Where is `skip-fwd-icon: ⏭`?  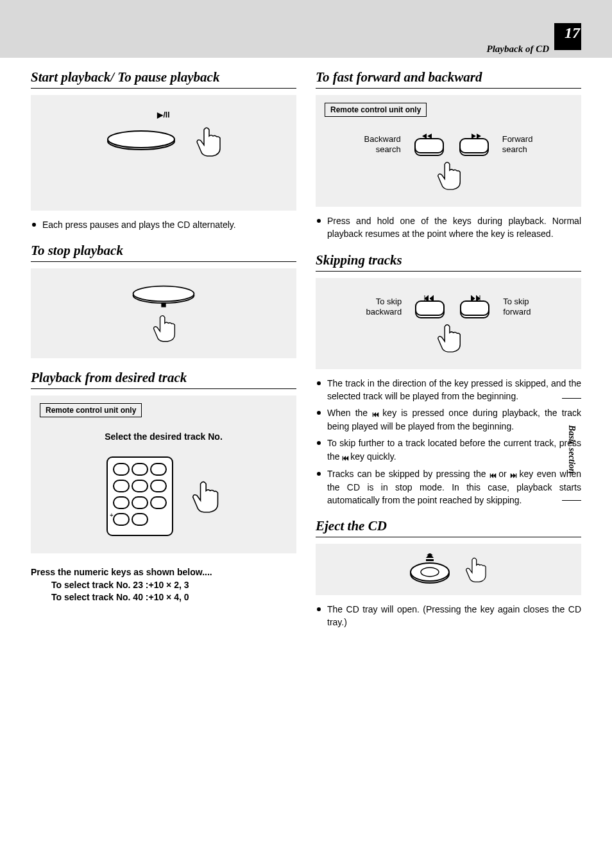 skip-fwd-icon: ⏭ is located at coordinates (513, 476).